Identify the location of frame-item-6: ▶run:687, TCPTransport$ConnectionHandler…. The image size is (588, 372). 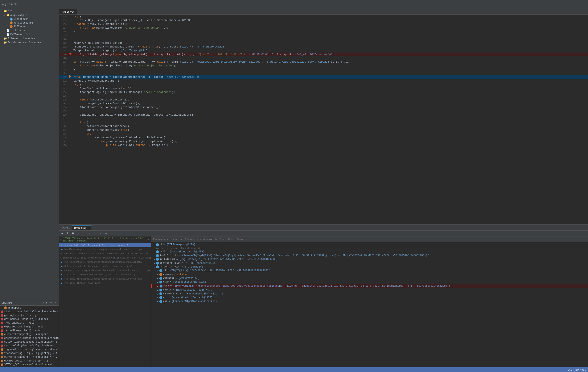
(105, 270).